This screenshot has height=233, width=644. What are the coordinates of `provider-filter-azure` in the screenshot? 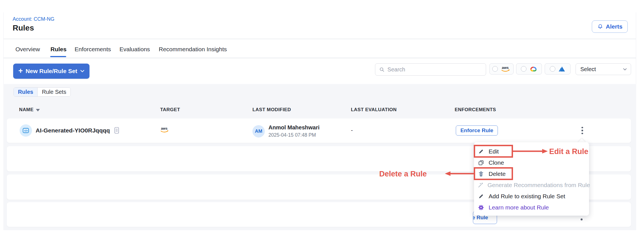 It's located at (558, 69).